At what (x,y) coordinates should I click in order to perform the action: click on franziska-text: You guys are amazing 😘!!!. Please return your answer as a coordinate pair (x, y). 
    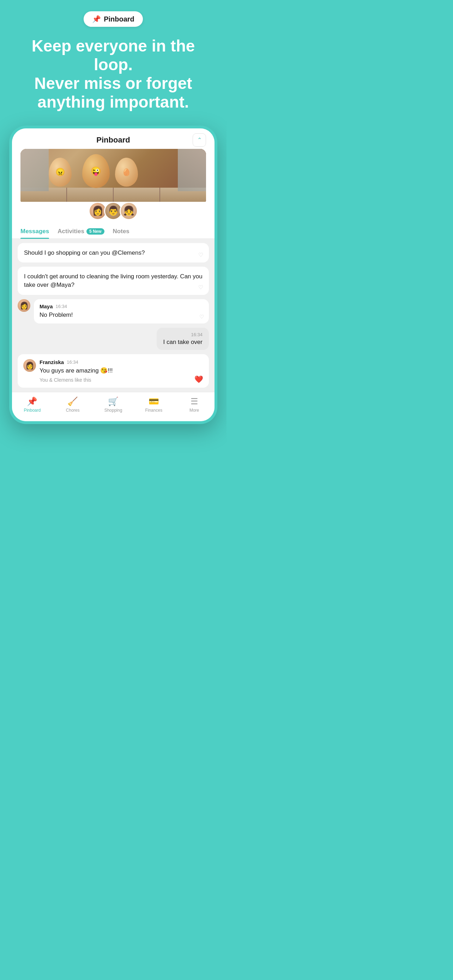
    Looking at the image, I should click on (121, 371).